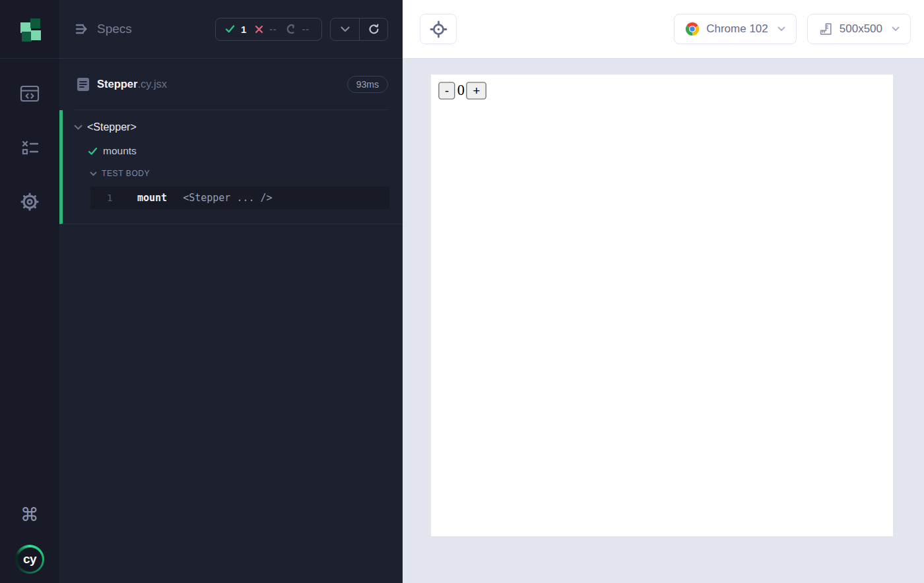  Describe the element at coordinates (30, 148) in the screenshot. I see `test-results-list-icon` at that location.